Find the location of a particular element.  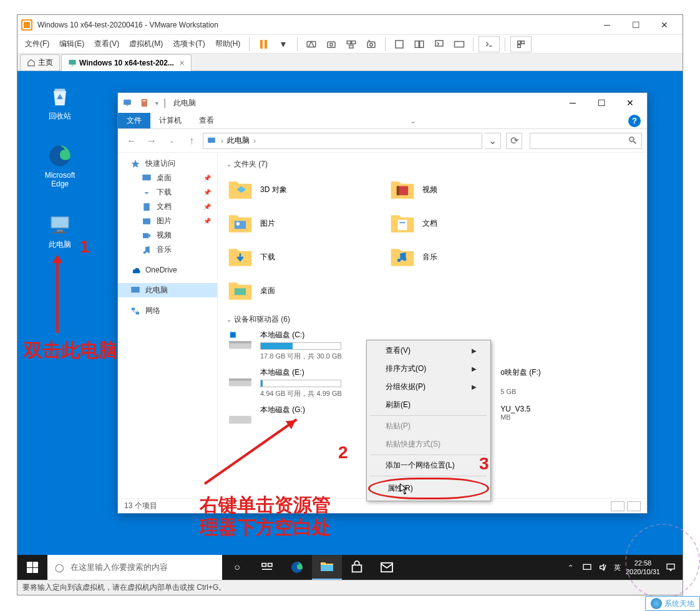

snapshot-revert-icon is located at coordinates (371, 44).